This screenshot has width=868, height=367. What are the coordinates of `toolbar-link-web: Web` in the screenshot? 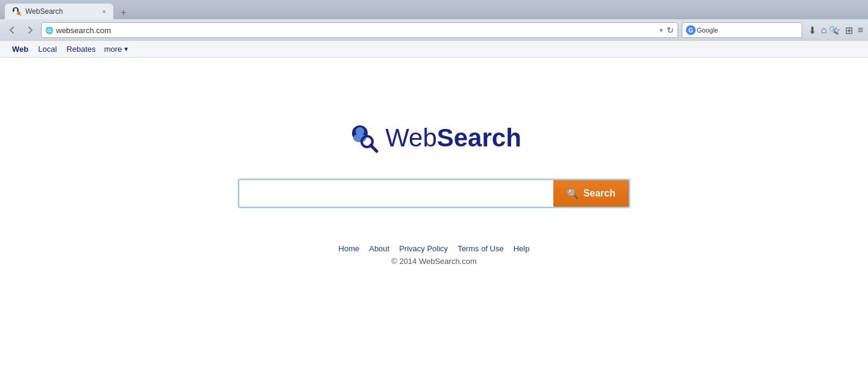 It's located at (20, 49).